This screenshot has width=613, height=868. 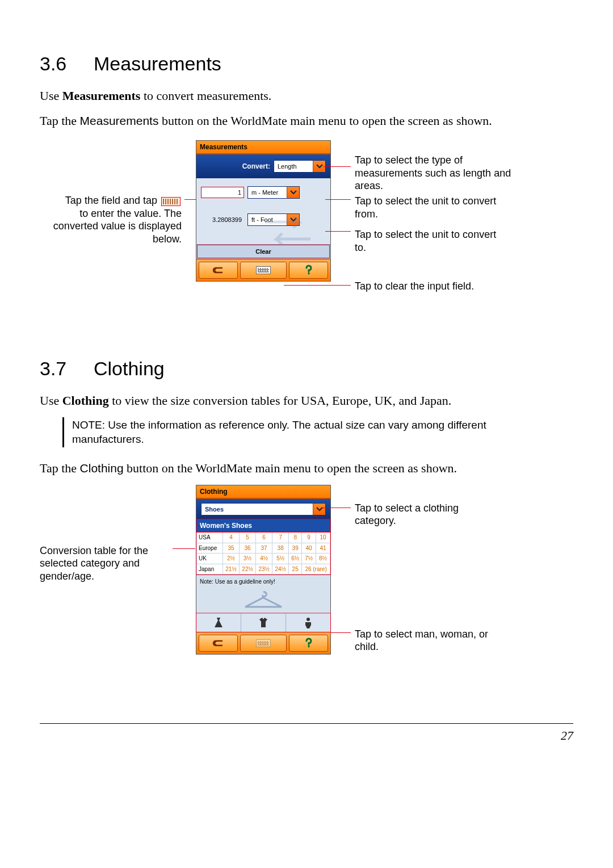 I want to click on tab-woman, so click(x=219, y=623).